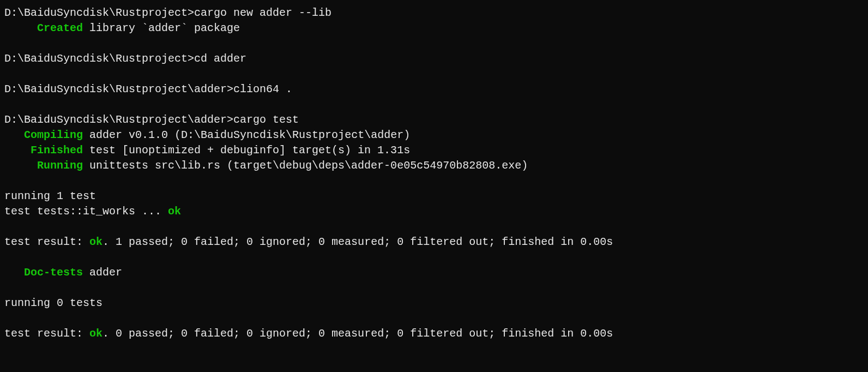  I want to click on command-text: cargo new adder --lib, so click(263, 13).